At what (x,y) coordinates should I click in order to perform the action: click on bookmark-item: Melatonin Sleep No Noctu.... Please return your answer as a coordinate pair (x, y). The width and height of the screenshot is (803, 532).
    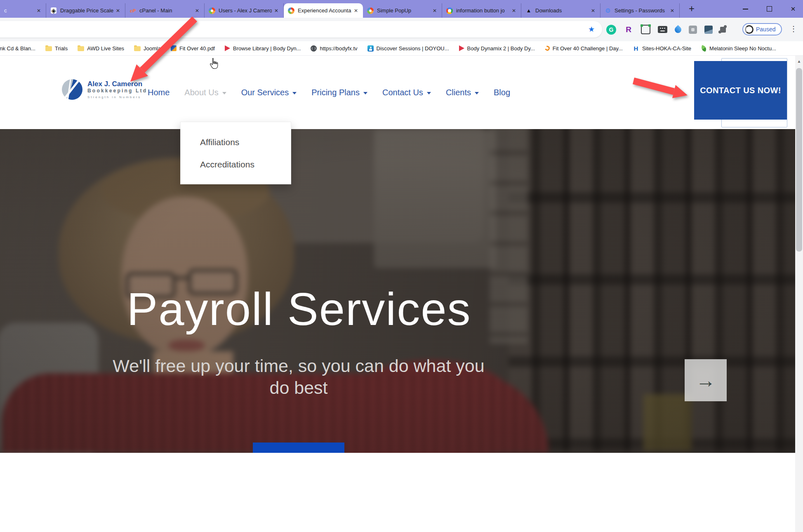
    Looking at the image, I should click on (739, 49).